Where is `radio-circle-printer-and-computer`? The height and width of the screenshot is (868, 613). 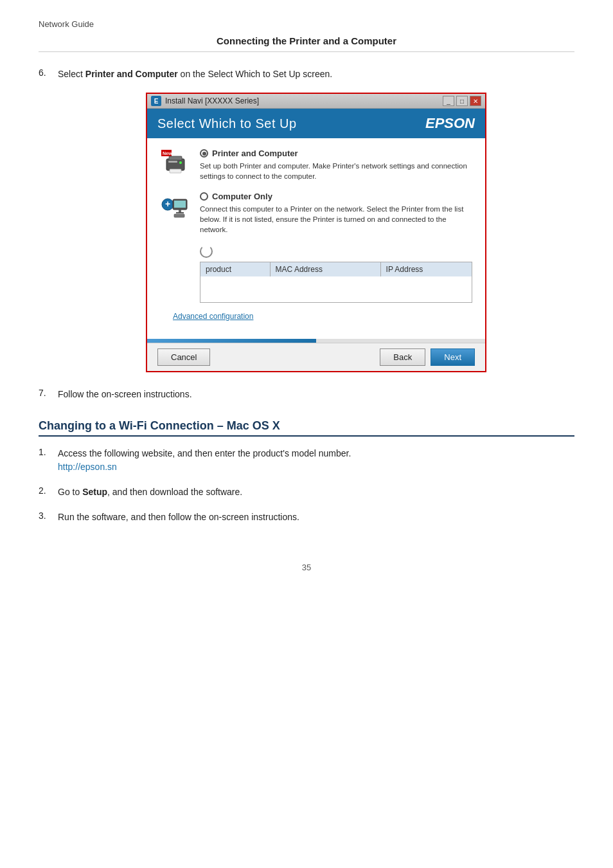 radio-circle-printer-and-computer is located at coordinates (204, 153).